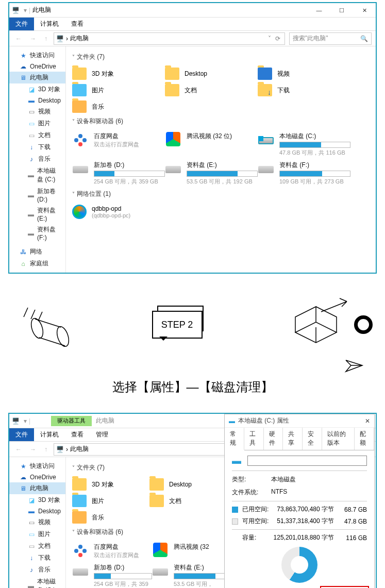 This screenshot has width=385, height=588. I want to click on download-icon: ↓, so click(31, 147).